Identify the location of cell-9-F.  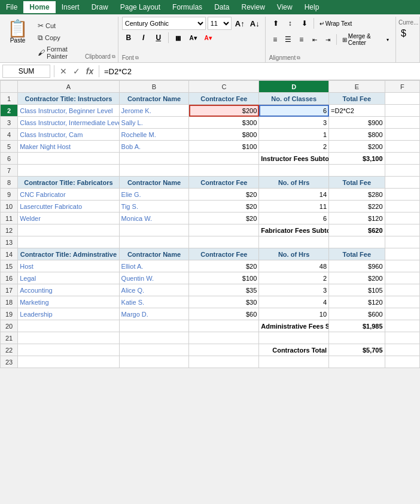
(402, 195).